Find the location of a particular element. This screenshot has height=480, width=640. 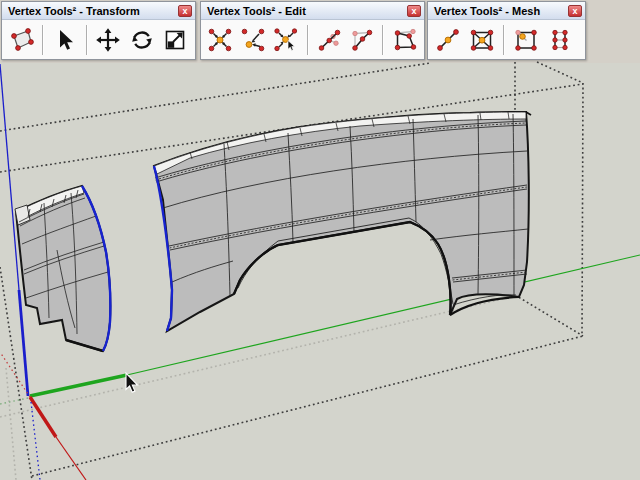

vertex-polygon-icon is located at coordinates (22, 40).